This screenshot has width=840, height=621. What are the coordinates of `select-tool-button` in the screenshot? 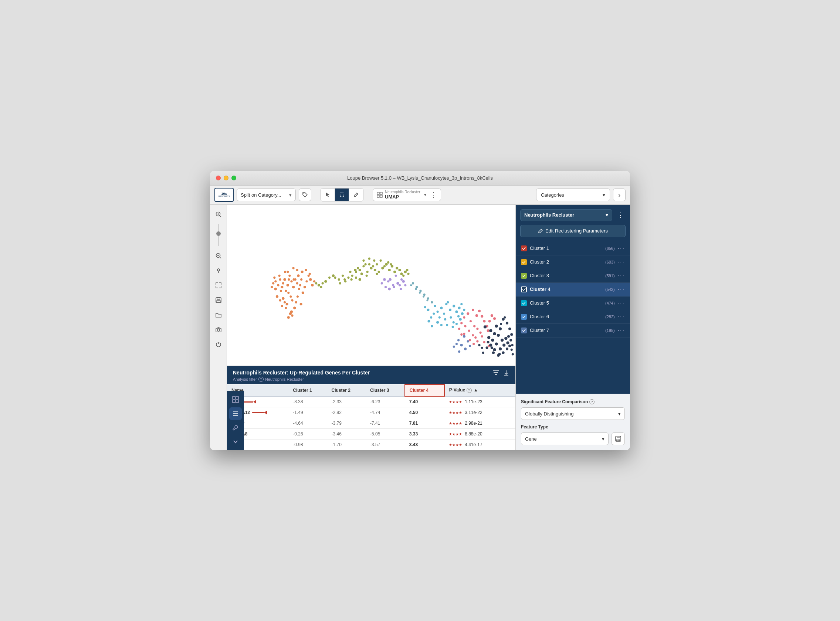 It's located at (328, 195).